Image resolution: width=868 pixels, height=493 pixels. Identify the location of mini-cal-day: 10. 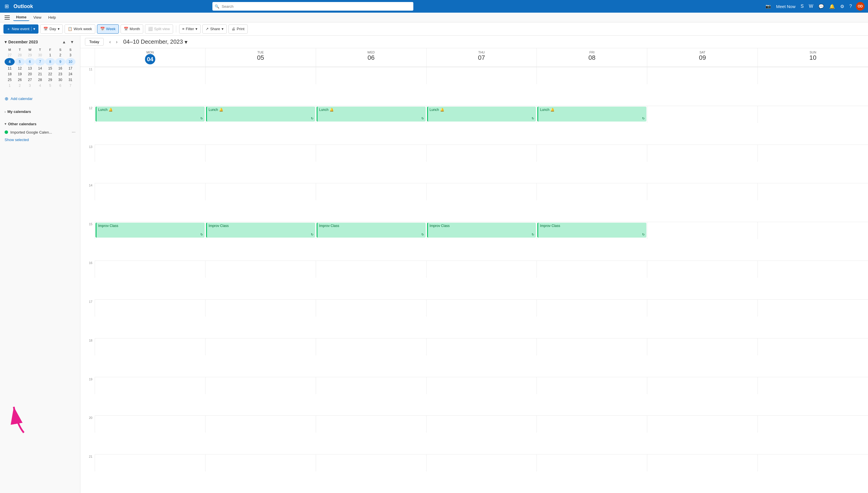
(70, 62).